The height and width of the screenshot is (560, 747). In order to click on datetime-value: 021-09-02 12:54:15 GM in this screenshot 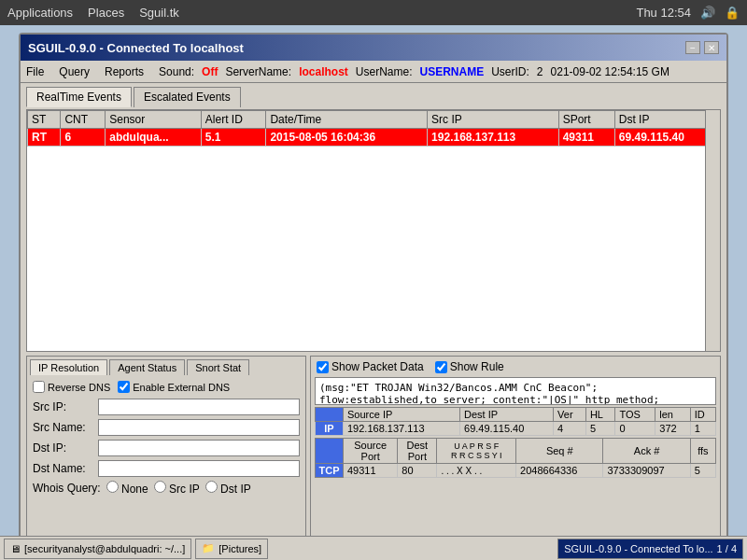, I will do `click(611, 72)`.